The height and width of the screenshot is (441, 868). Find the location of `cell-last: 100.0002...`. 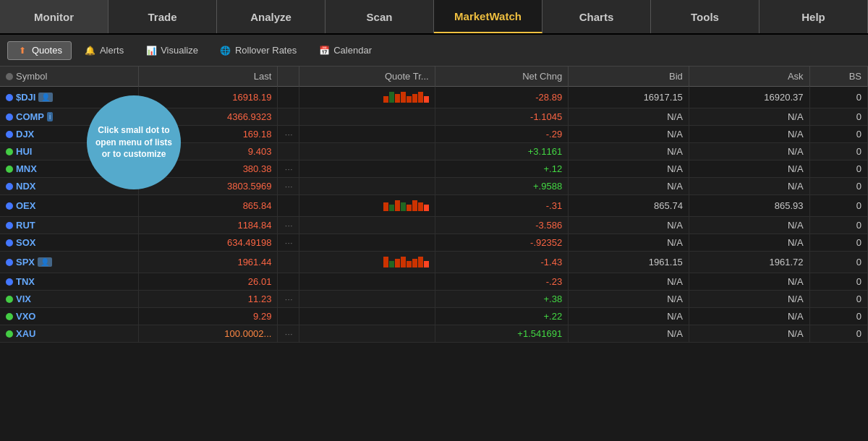

cell-last: 100.0002... is located at coordinates (208, 334).